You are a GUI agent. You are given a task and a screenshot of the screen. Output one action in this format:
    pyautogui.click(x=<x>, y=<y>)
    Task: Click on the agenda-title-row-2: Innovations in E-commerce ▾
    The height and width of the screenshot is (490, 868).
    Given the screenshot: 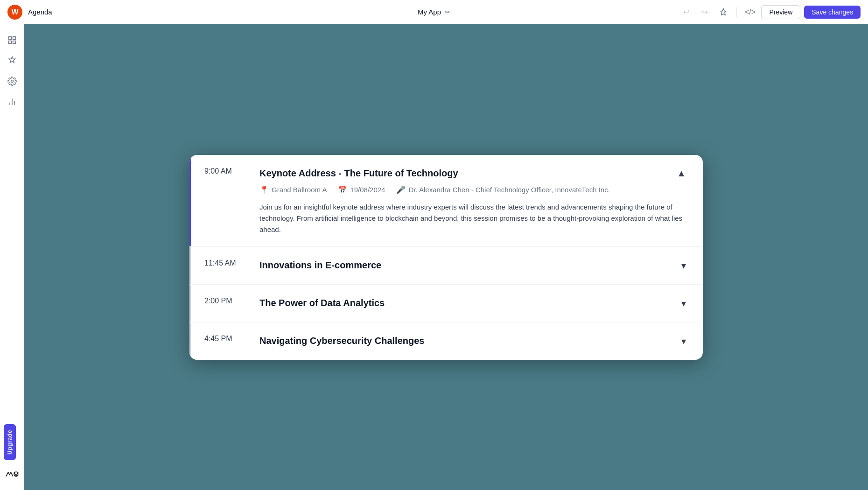 What is the action you would take?
    pyautogui.click(x=474, y=266)
    